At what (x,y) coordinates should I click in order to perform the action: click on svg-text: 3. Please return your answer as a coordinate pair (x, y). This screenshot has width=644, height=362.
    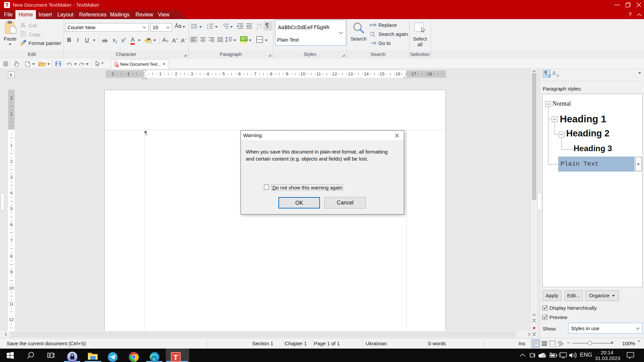
    Looking at the image, I should click on (208, 28).